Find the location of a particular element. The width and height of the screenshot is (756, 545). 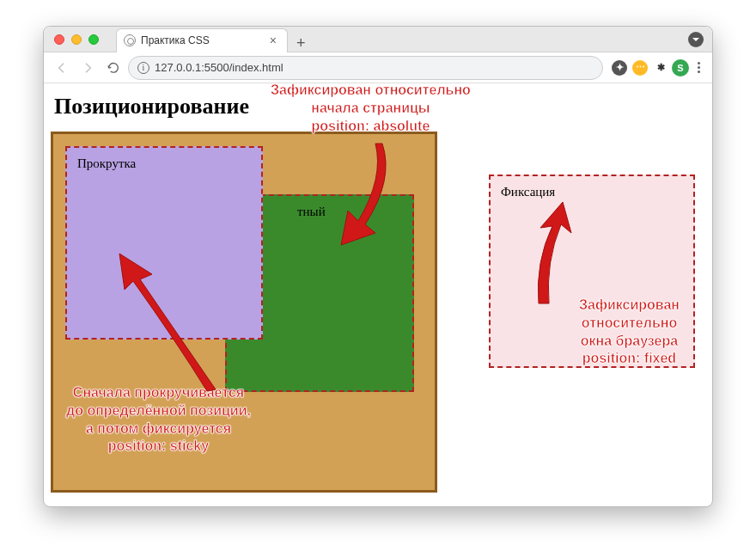

annotation-sticky: Сначала прокручивается до определённой п… is located at coordinates (158, 419).